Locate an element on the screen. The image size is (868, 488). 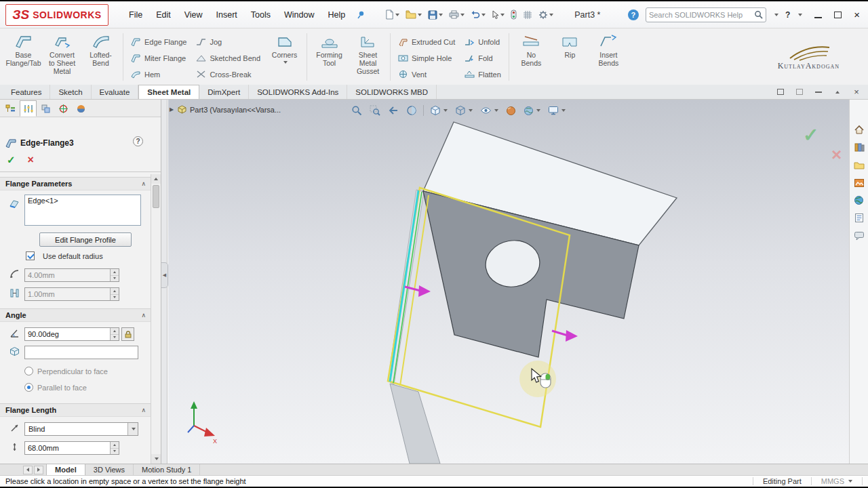
view-orientation-icon is located at coordinates (439, 110).